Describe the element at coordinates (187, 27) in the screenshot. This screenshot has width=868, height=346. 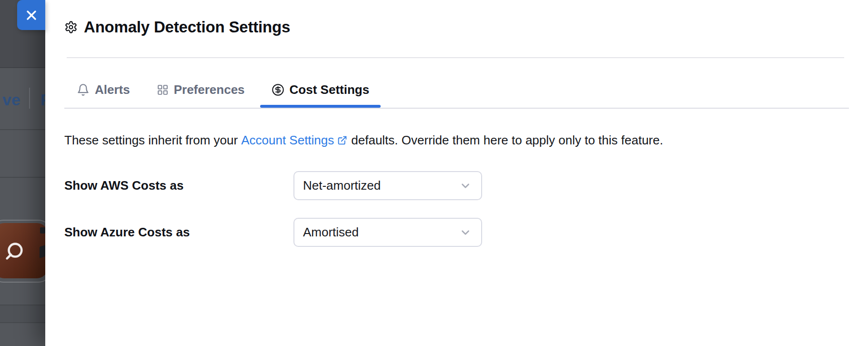
I see `drawer-title: Anomaly Detection Settings` at that location.